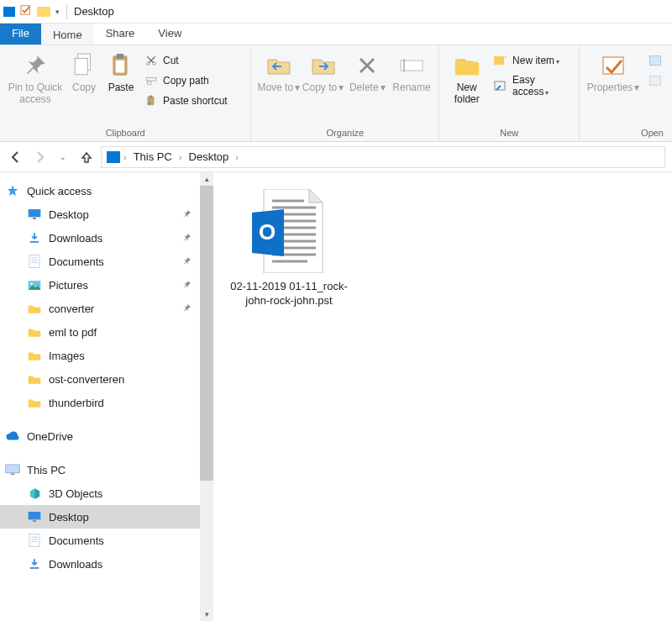  I want to click on properties-button: Properties▾, so click(613, 71).